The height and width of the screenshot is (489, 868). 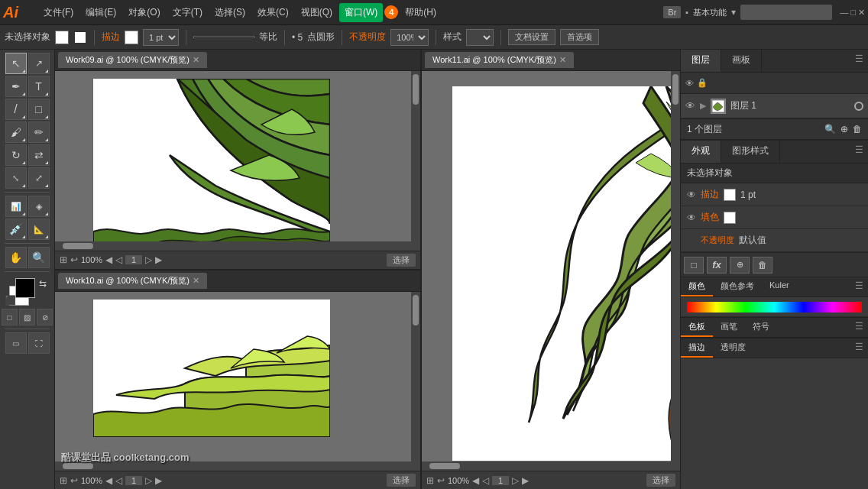 I want to click on scroll-h-thumb-work10, so click(x=78, y=466).